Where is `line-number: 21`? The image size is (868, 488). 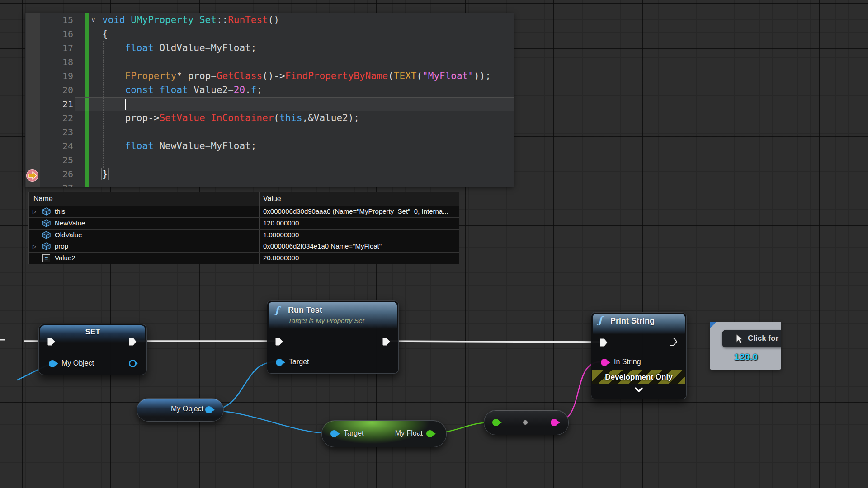
line-number: 21 is located at coordinates (62, 104).